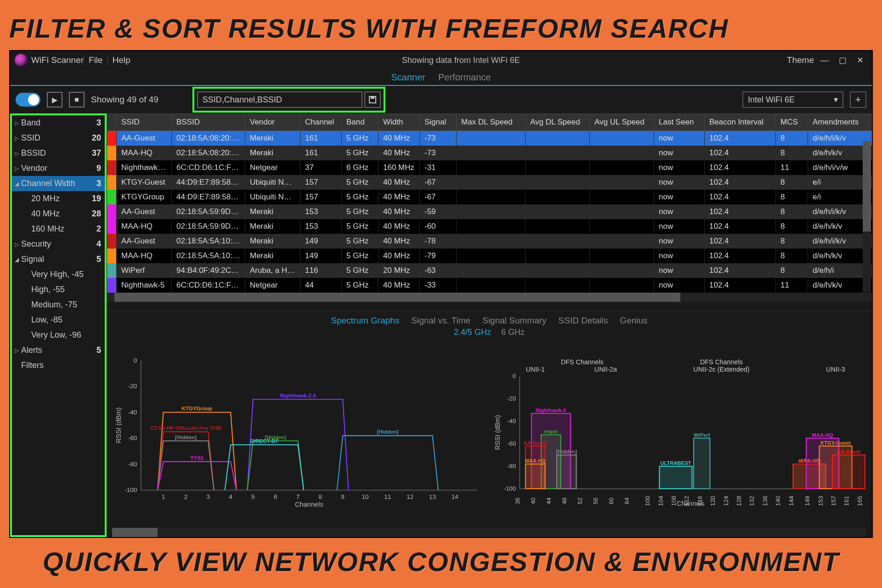 The image size is (882, 588). I want to click on column-header: Max DL Speed, so click(491, 122).